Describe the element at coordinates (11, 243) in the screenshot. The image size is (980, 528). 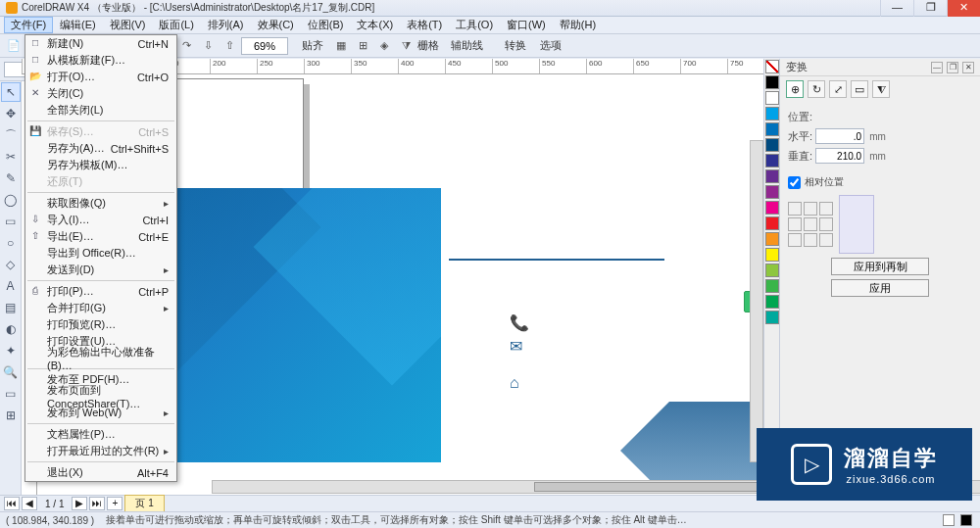
I see `ellipse-tool: ○` at that location.